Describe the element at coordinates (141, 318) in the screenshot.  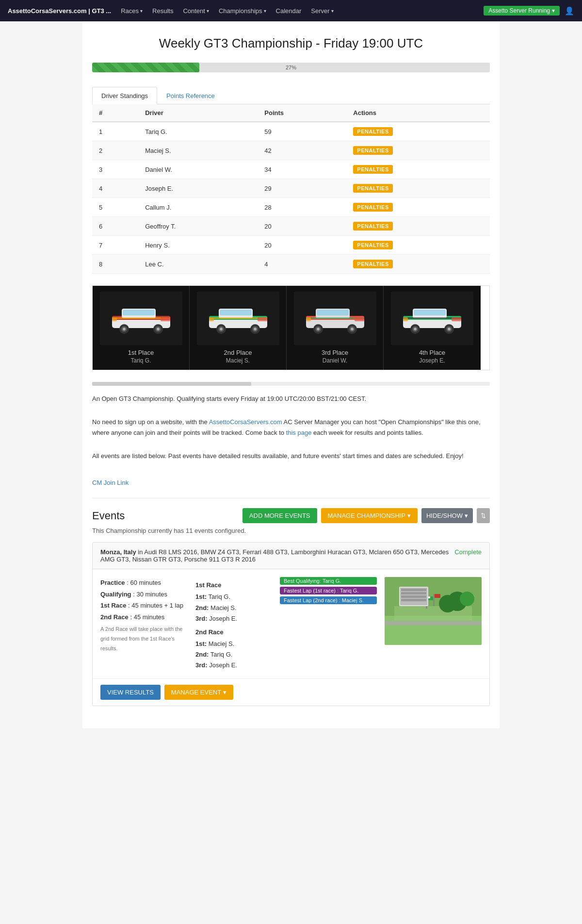
I see `car-image` at that location.